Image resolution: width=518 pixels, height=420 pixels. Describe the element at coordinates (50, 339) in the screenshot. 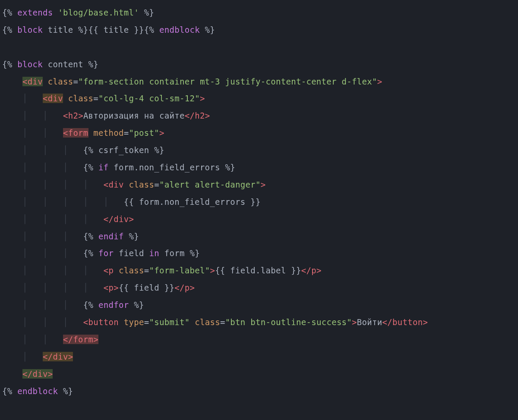

I see `code-line: │ │ </form>` at that location.